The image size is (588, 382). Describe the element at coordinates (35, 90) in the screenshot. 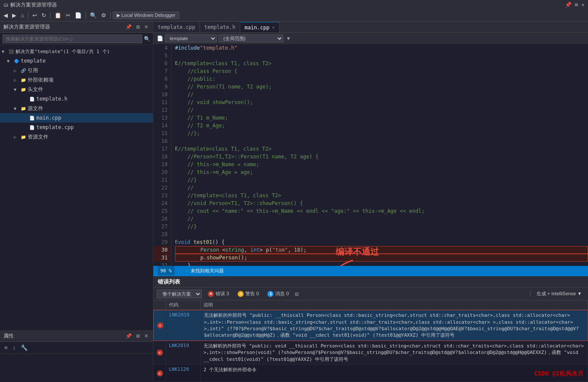

I see `headers-label: 头文件` at that location.